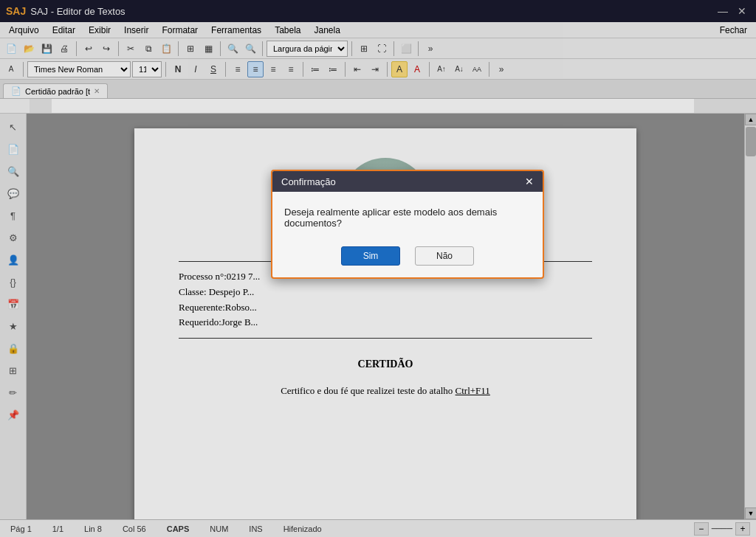 This screenshot has width=756, height=537. I want to click on dialog-yes-button: Sim, so click(371, 256).